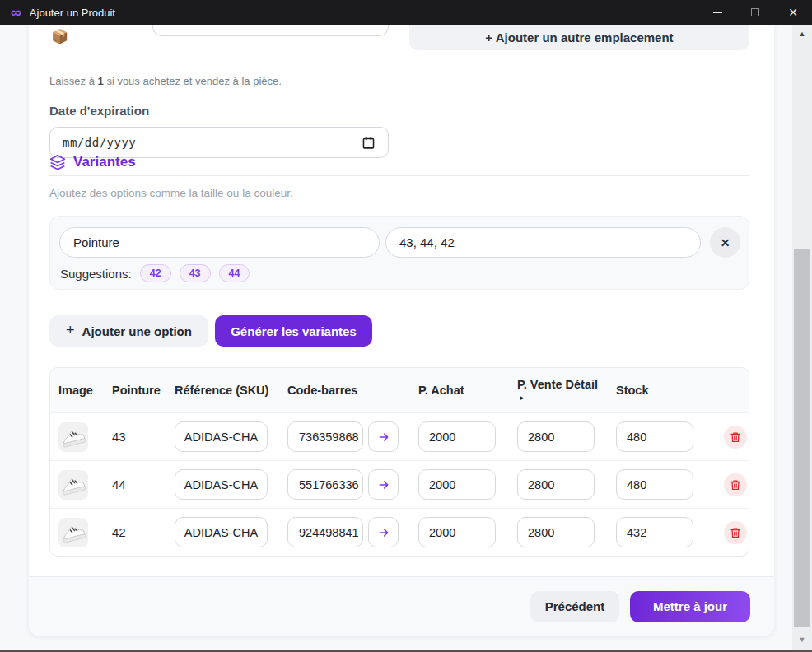 This screenshot has width=812, height=652. I want to click on scrollbar-thumb, so click(802, 438).